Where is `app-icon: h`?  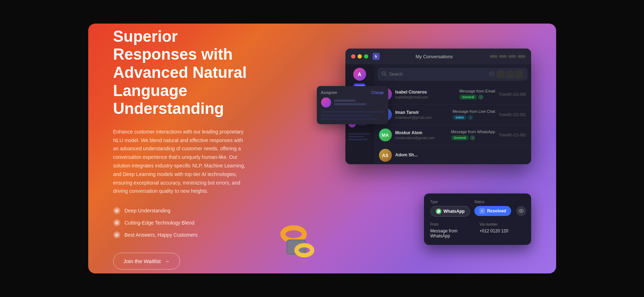 app-icon: h is located at coordinates (376, 56).